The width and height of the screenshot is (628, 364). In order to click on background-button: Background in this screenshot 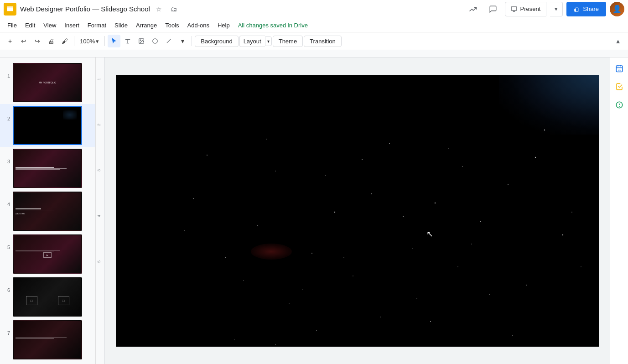, I will do `click(216, 41)`.